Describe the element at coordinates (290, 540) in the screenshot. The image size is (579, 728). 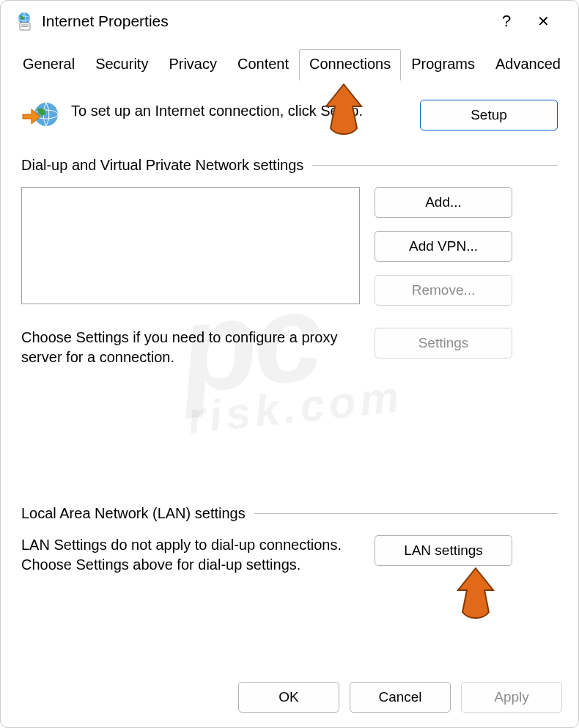
I see `lan-group: Local Area Network (LAN) settings LAN Se…` at that location.